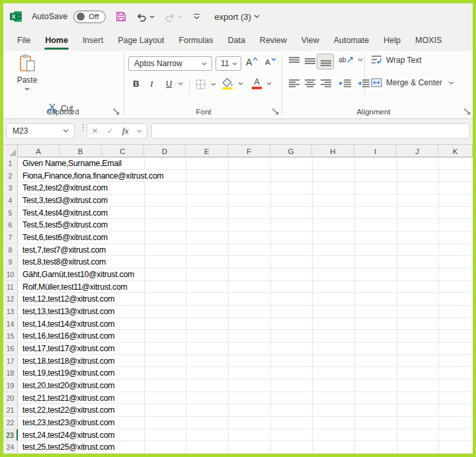 Image resolution: width=476 pixels, height=457 pixels. I want to click on align-right-button, so click(326, 83).